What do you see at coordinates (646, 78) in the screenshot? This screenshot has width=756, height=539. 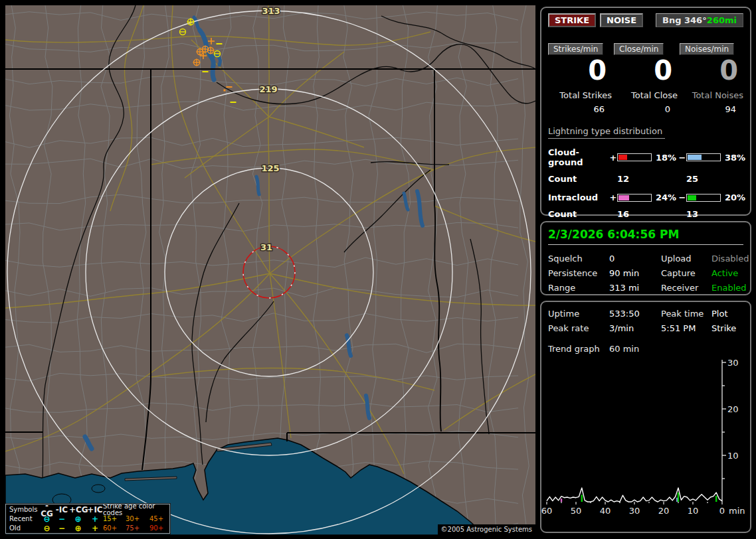 I see `close-counter-column: Close/min 0 Total Close 0` at bounding box center [646, 78].